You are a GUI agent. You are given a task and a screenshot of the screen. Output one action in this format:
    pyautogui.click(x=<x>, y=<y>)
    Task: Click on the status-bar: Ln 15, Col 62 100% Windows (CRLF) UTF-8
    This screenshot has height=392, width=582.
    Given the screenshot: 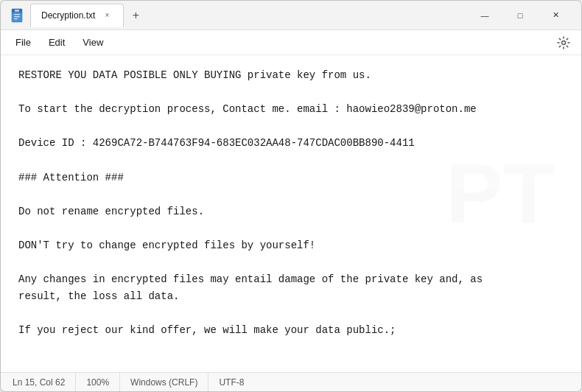 What is the action you would take?
    pyautogui.click(x=291, y=382)
    